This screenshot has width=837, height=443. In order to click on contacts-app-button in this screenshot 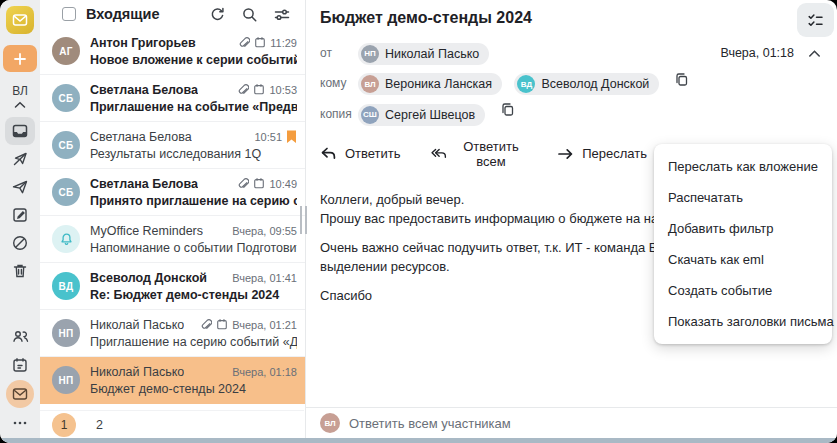, I will do `click(20, 336)`.